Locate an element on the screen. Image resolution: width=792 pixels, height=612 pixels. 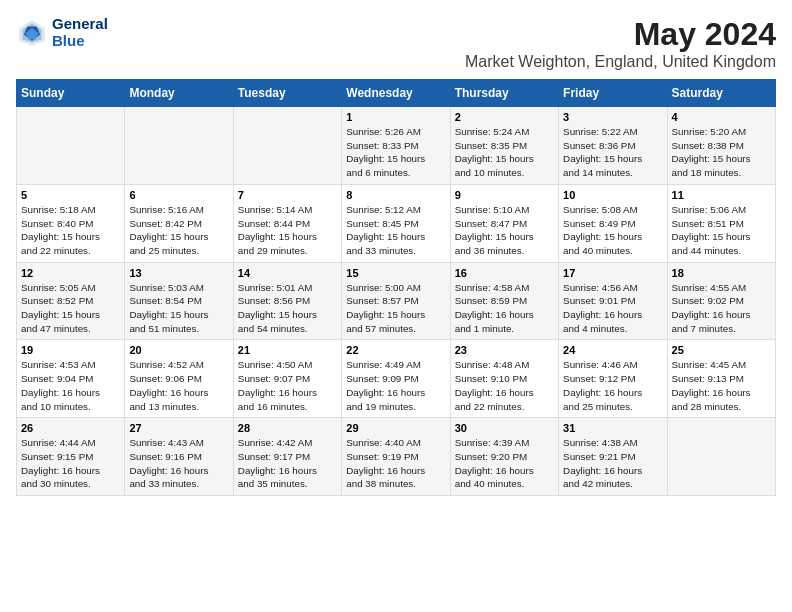
day-info: Sunrise: 5:20 AM Sunset: 8:38 PM Dayligh… is located at coordinates (722, 152).